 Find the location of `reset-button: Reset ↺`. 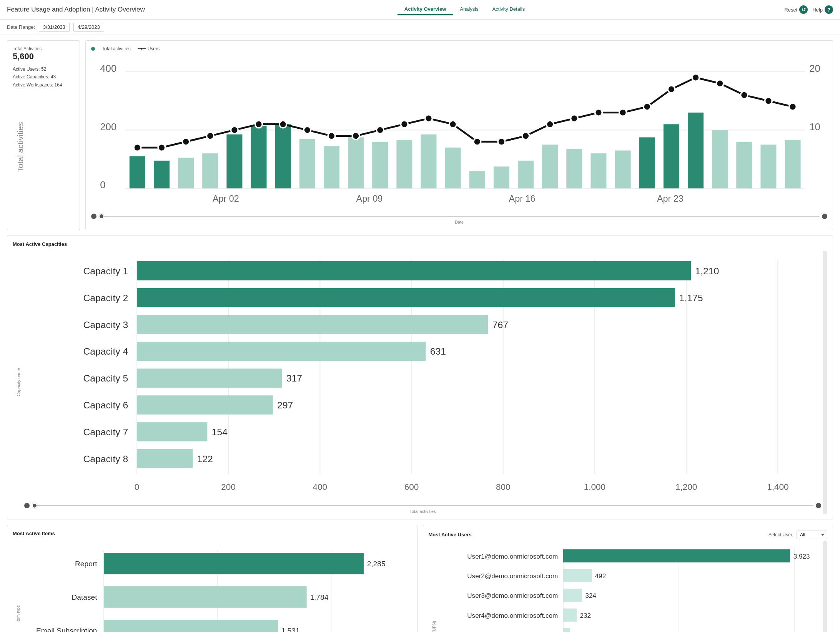

reset-button: Reset ↺ is located at coordinates (796, 10).